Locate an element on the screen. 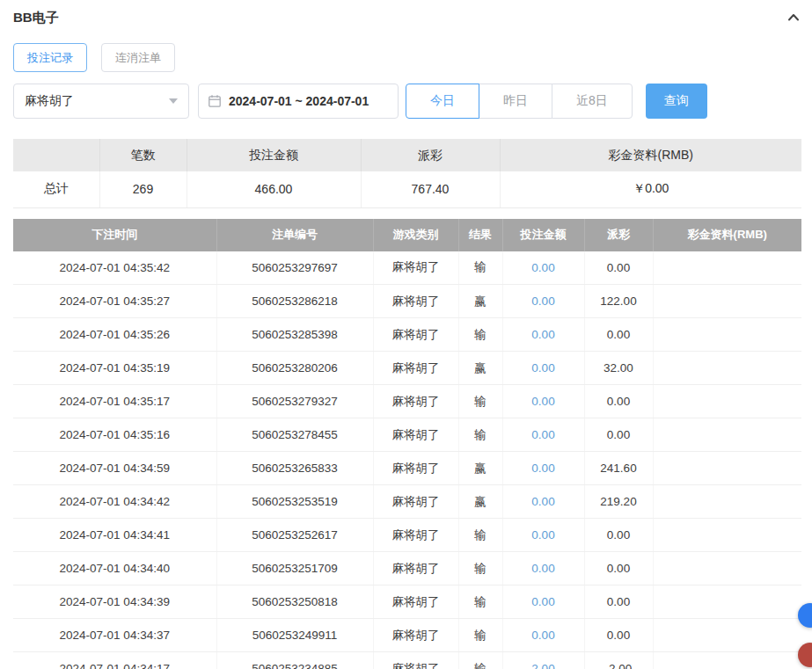 The image size is (812, 669). summary-total-bet: 466.00 is located at coordinates (274, 190).